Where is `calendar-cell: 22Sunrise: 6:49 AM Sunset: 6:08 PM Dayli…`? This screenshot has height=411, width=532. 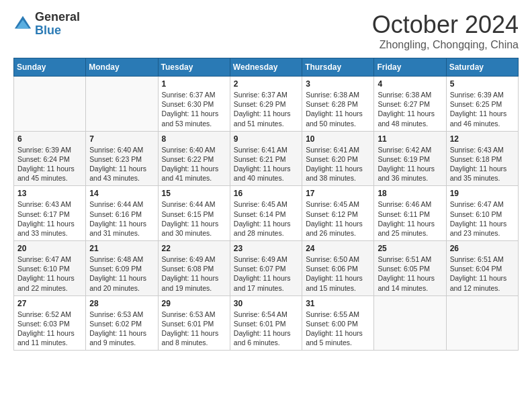 calendar-cell: 22Sunrise: 6:49 AM Sunset: 6:08 PM Dayli… is located at coordinates (193, 269).